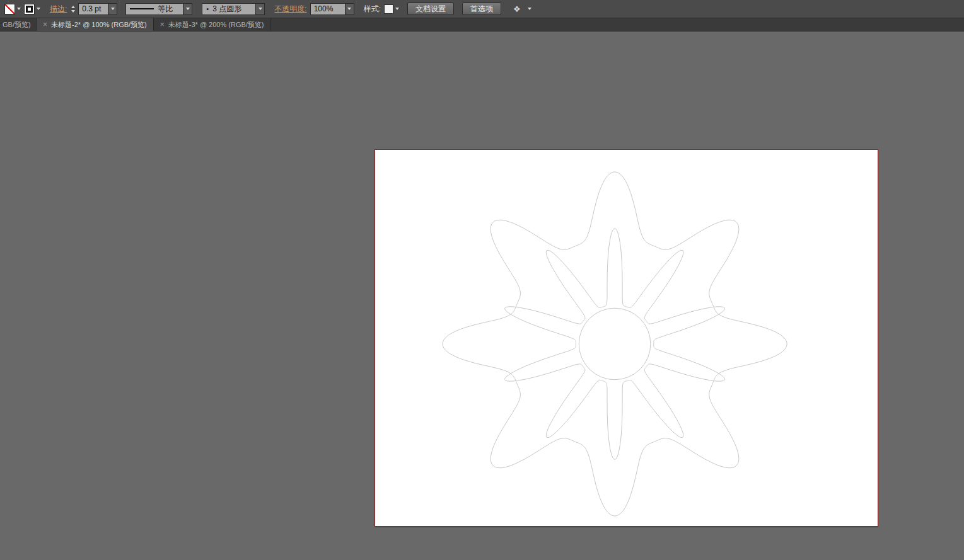  What do you see at coordinates (154, 9) in the screenshot?
I see `width-profile-dropdown: 等比` at bounding box center [154, 9].